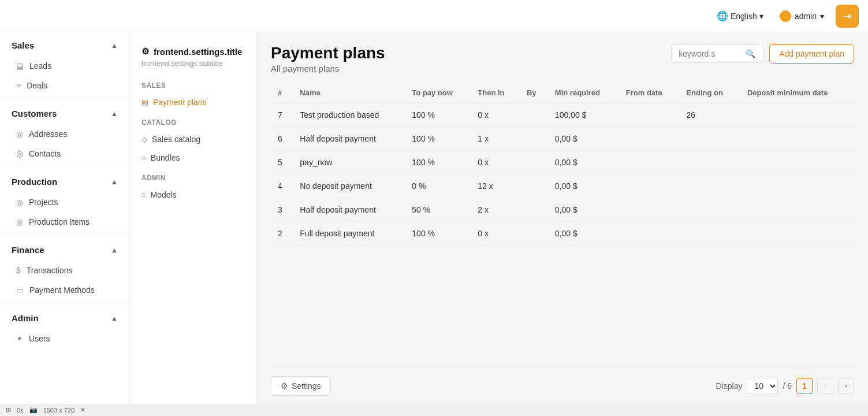 This screenshot has height=416, width=868. What do you see at coordinates (740, 16) in the screenshot?
I see `language-selector: 🌐 English ▾` at bounding box center [740, 16].